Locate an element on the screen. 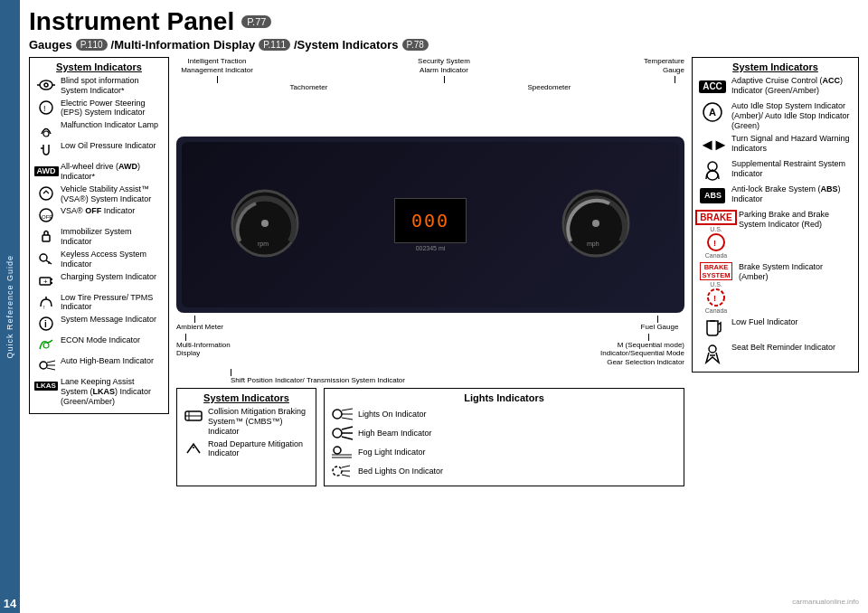  fog-light-icon is located at coordinates (342, 452).